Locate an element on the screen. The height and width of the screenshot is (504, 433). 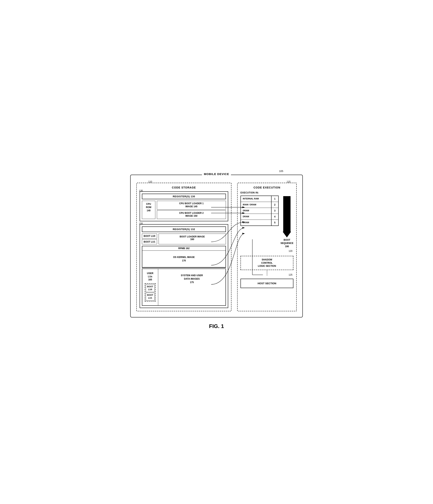
boot-loader-2: CPU BOOT LOADER 2 IMAGE 150 is located at coordinates (191, 215).